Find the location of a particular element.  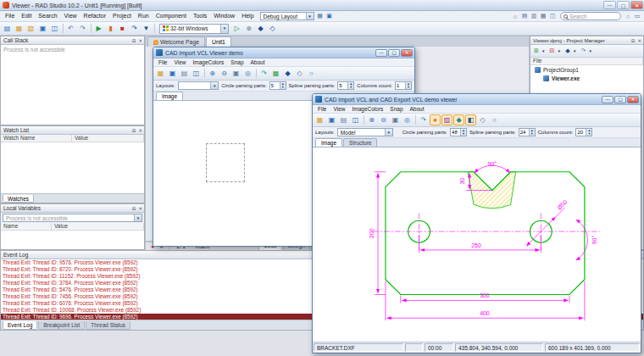

watch-list-body is located at coordinates (73, 168).